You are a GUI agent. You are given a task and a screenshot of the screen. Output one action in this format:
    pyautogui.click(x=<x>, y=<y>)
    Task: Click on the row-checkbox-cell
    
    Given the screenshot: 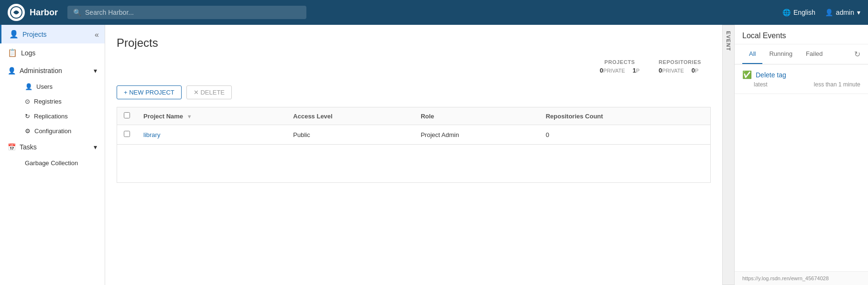 What is the action you would take?
    pyautogui.click(x=127, y=135)
    